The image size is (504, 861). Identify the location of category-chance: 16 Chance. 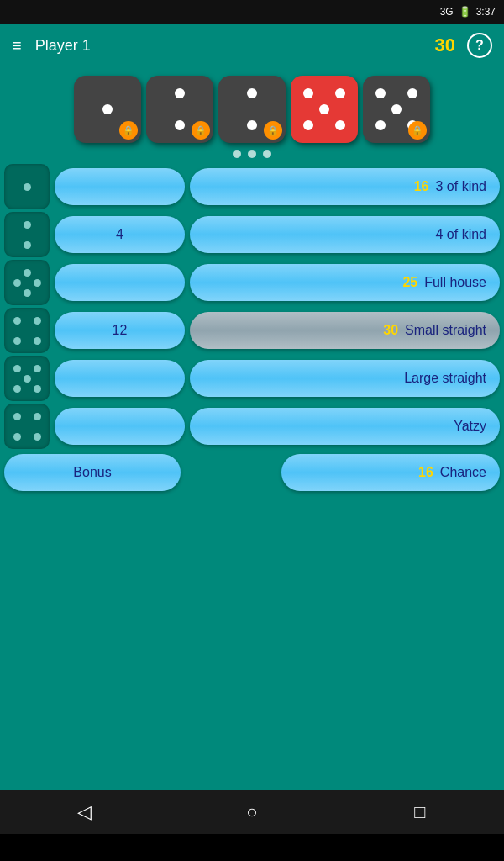
(391, 473).